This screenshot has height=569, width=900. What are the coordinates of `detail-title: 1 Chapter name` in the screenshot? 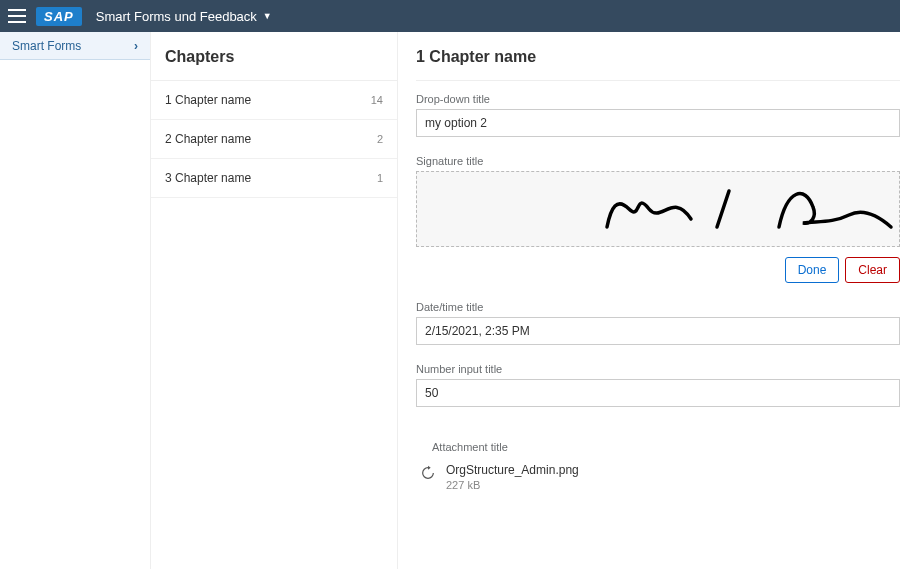 It's located at (658, 64).